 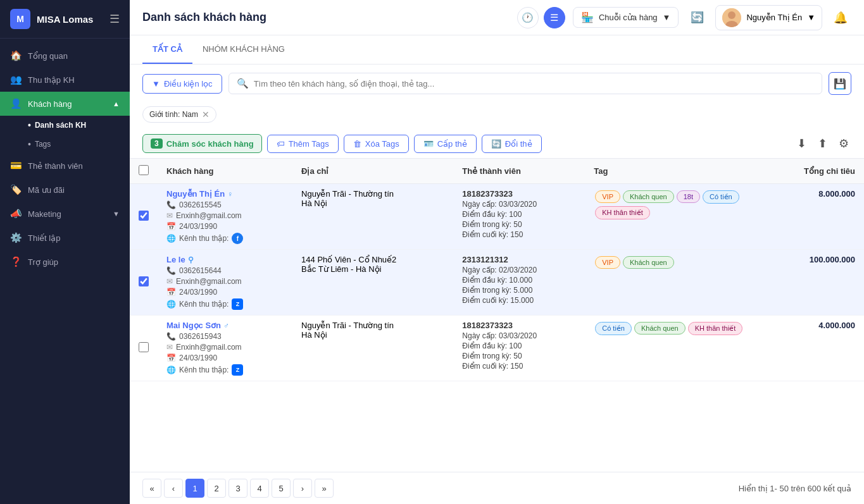 What do you see at coordinates (303, 144) in the screenshot?
I see `them-tags-button: 🏷 Thêm Tags` at bounding box center [303, 144].